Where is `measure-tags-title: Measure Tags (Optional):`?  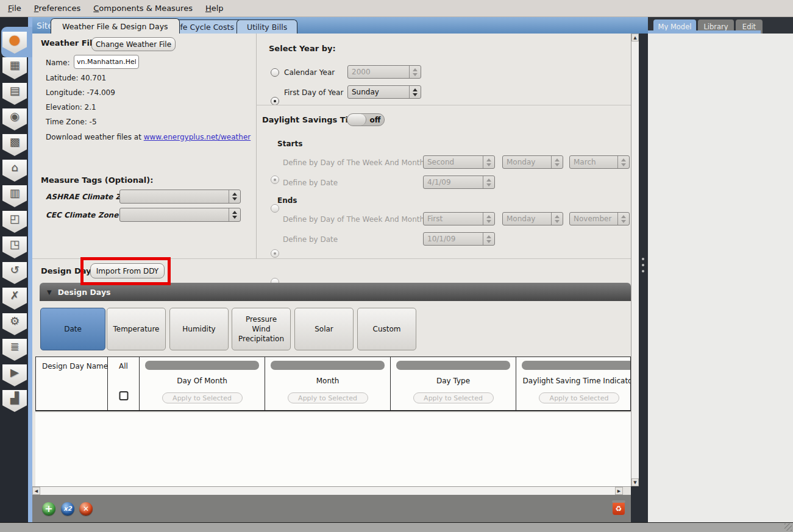 measure-tags-title: Measure Tags (Optional): is located at coordinates (97, 180).